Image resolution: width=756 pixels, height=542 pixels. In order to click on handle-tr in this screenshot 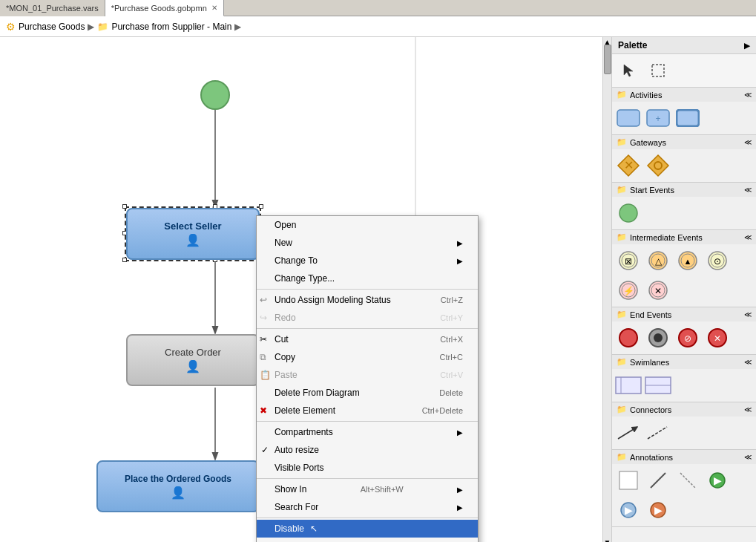, I will do `click(261, 206)`.